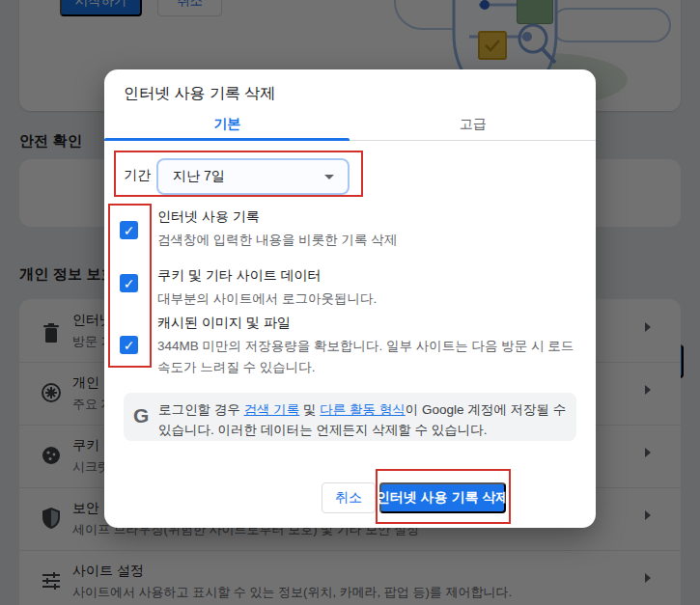  Describe the element at coordinates (141, 416) in the screenshot. I see `google-g-icon: G` at that location.